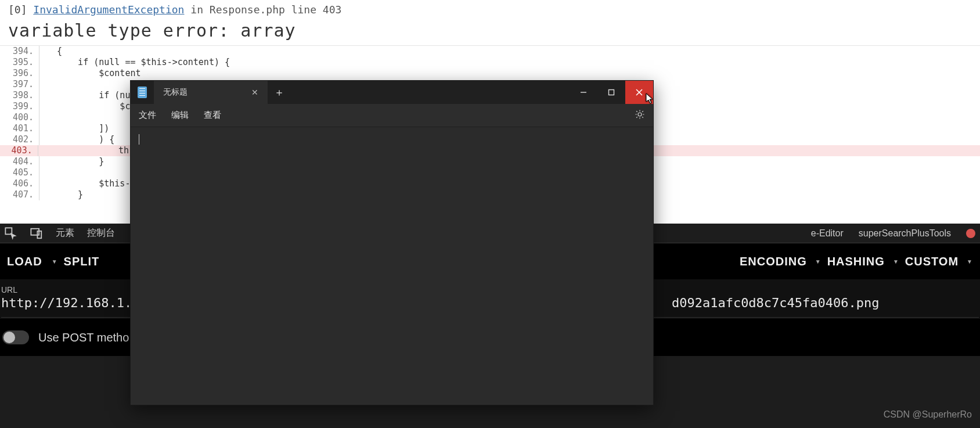 This screenshot has width=980, height=428. I want to click on encoding-dropdown: ENCODING, so click(780, 261).